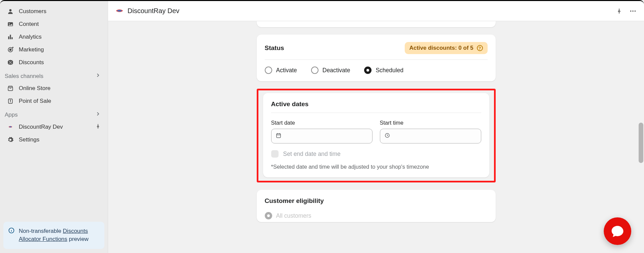  What do you see at coordinates (54, 75) in the screenshot?
I see `sidebar-section-sales-channels: Sales channels` at bounding box center [54, 75].